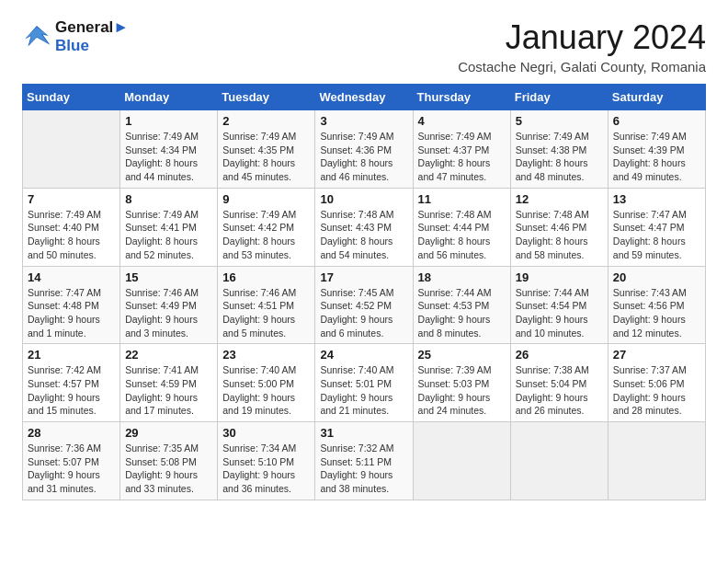 The image size is (728, 563). I want to click on week-row-2: 7Sunrise: 7:49 AMSunset: 4:40 PMDaylight…, so click(364, 226).